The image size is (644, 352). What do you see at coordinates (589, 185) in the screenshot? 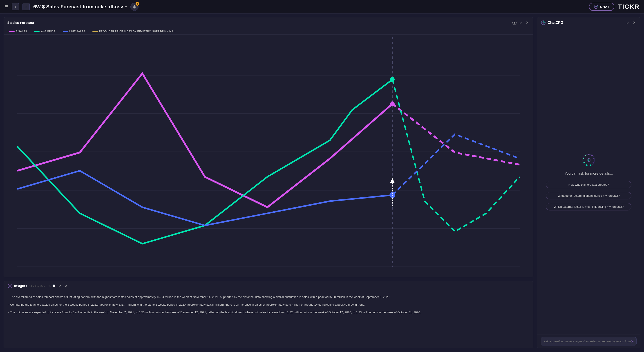
I see `suggestion-button-1: How was this forecast created?` at bounding box center [589, 185].